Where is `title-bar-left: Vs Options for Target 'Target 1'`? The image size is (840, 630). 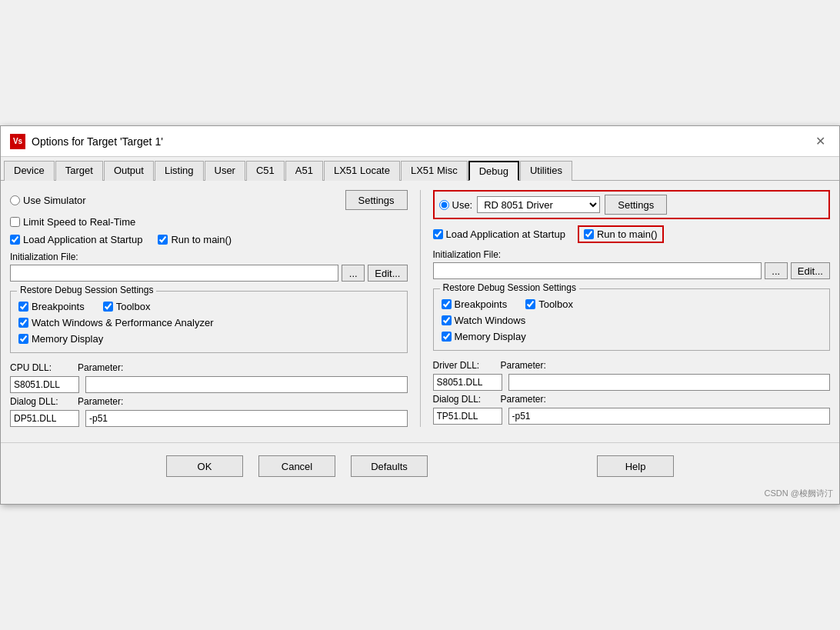
title-bar-left: Vs Options for Target 'Target 1' is located at coordinates (86, 142).